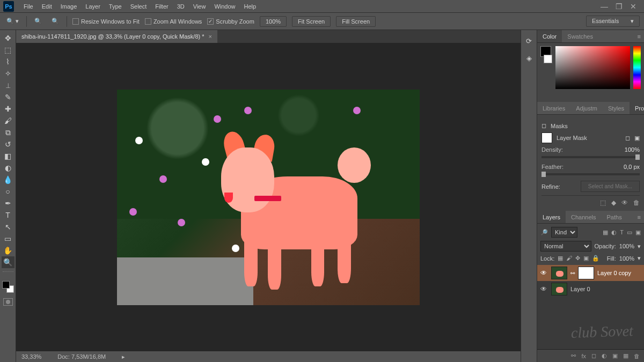 The width and height of the screenshot is (644, 362). Describe the element at coordinates (544, 233) in the screenshot. I see `filter-icon: 🔎` at that location.